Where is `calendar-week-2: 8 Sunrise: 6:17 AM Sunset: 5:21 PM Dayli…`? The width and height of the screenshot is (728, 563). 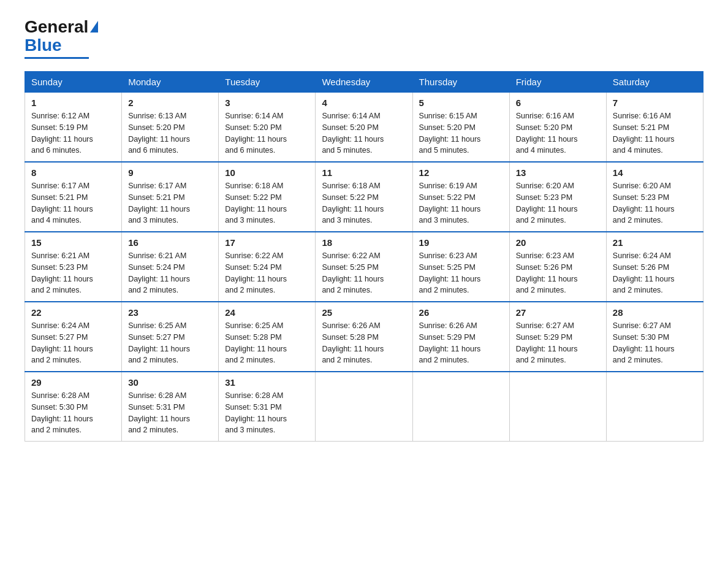 calendar-week-2: 8 Sunrise: 6:17 AM Sunset: 5:21 PM Dayli… is located at coordinates (364, 197).